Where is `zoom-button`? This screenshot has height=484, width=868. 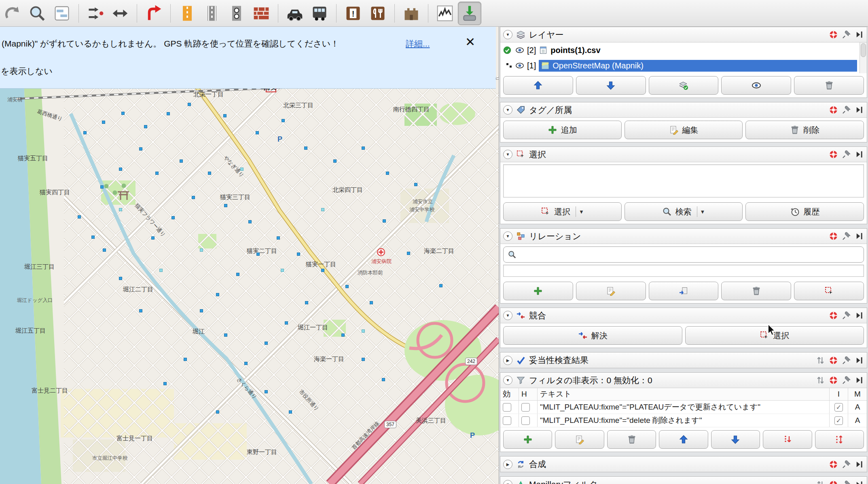 zoom-button is located at coordinates (37, 13).